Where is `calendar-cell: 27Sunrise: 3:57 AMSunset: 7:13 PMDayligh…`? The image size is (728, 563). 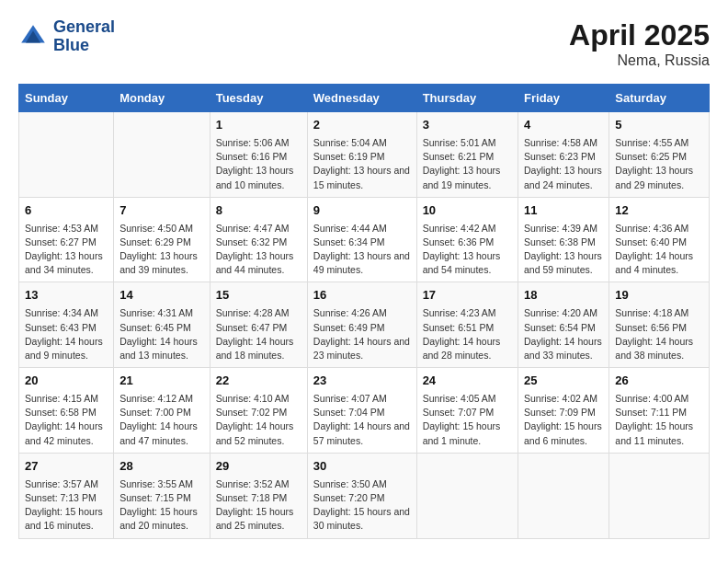
calendar-cell: 27Sunrise: 3:57 AMSunset: 7:13 PMDayligh… is located at coordinates (66, 495).